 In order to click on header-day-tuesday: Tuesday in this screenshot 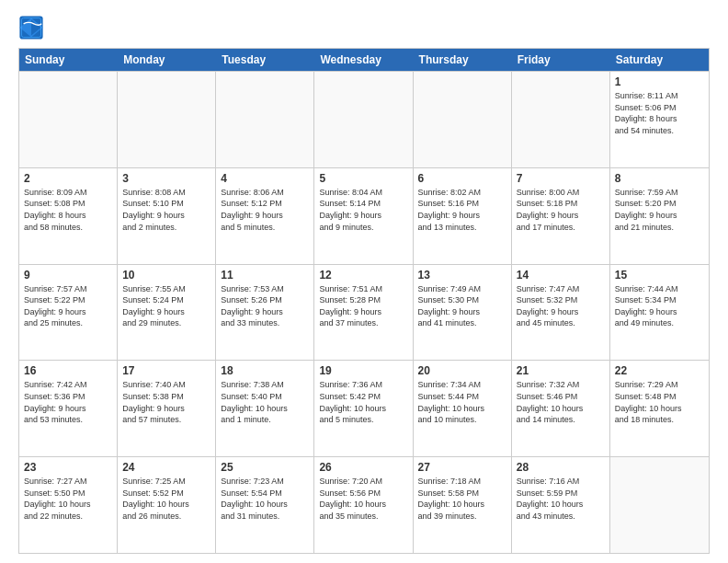, I will do `click(265, 60)`.